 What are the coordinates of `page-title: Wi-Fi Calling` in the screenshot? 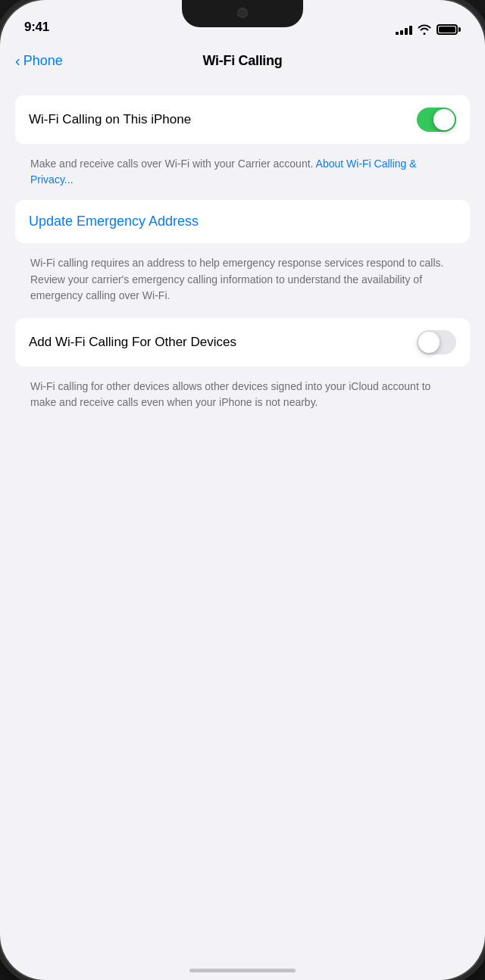 It's located at (242, 61).